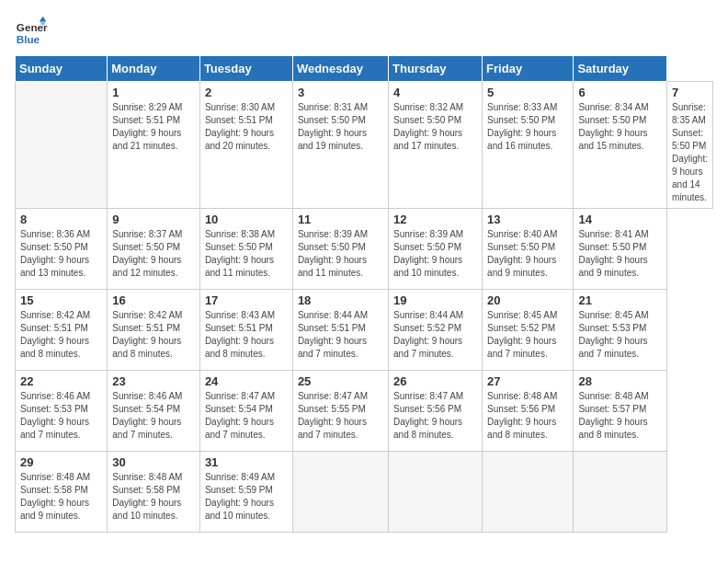 The image size is (728, 563). What do you see at coordinates (246, 492) in the screenshot?
I see `calendar-day-cell: 31 Sunrise: 8:49 AMSunset: 5:59 PMDaylig…` at bounding box center [246, 492].